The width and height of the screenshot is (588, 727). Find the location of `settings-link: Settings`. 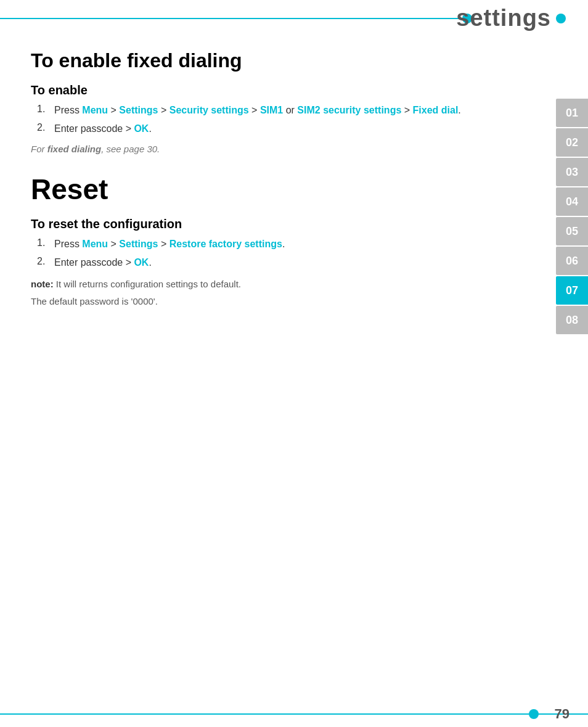

settings-link: Settings is located at coordinates (138, 110).